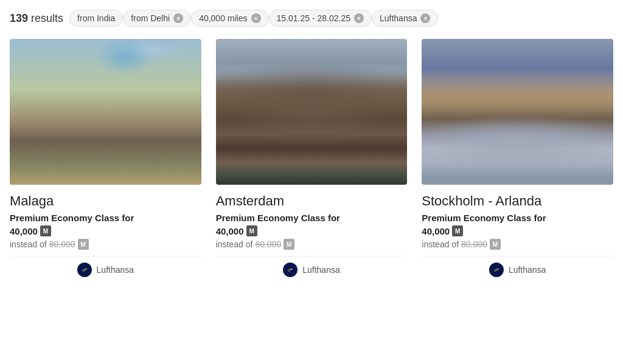 This screenshot has width=623, height=364. What do you see at coordinates (106, 236) in the screenshot?
I see `card-body: MalagaPremium Economy Class for40,000Min…` at bounding box center [106, 236].